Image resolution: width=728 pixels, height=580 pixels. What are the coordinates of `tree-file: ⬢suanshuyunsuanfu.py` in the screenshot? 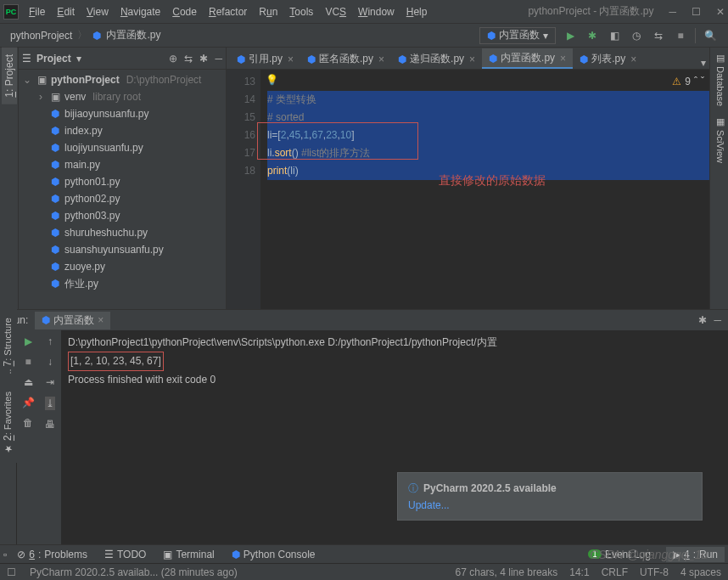 It's located at (122, 250).